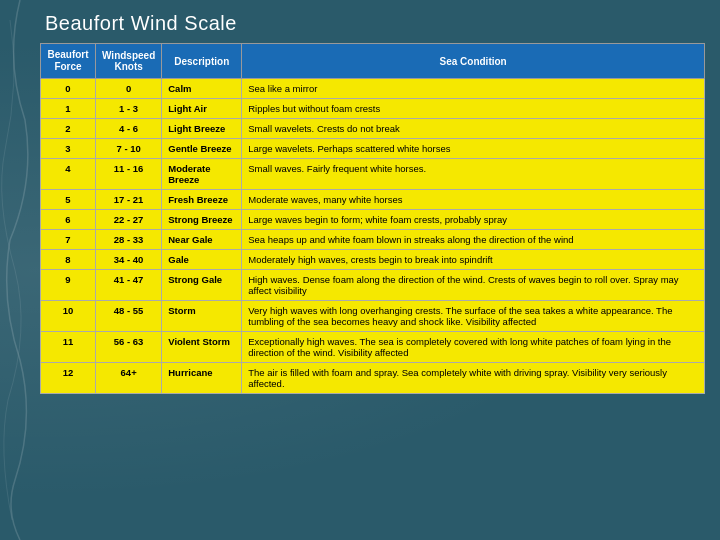  I want to click on cell-sea-condition: Small waves. Fairly frequent white horse…, so click(474, 174).